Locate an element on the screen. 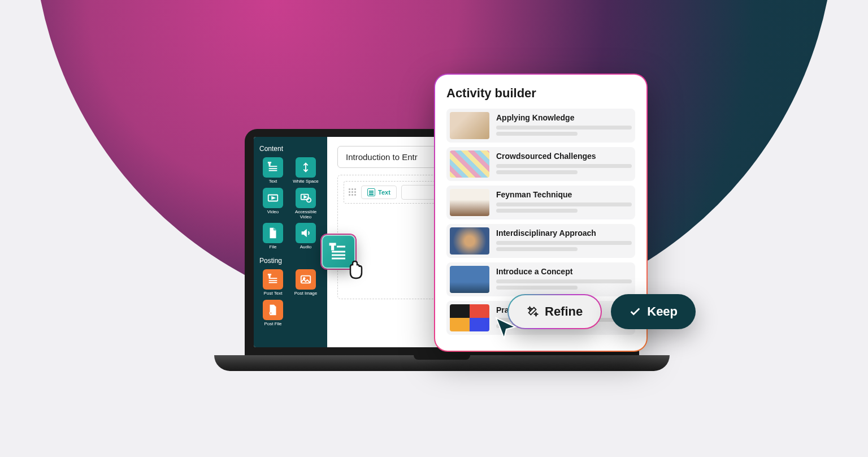  sidebar-item-post-text: T Post Text is located at coordinates (273, 283).